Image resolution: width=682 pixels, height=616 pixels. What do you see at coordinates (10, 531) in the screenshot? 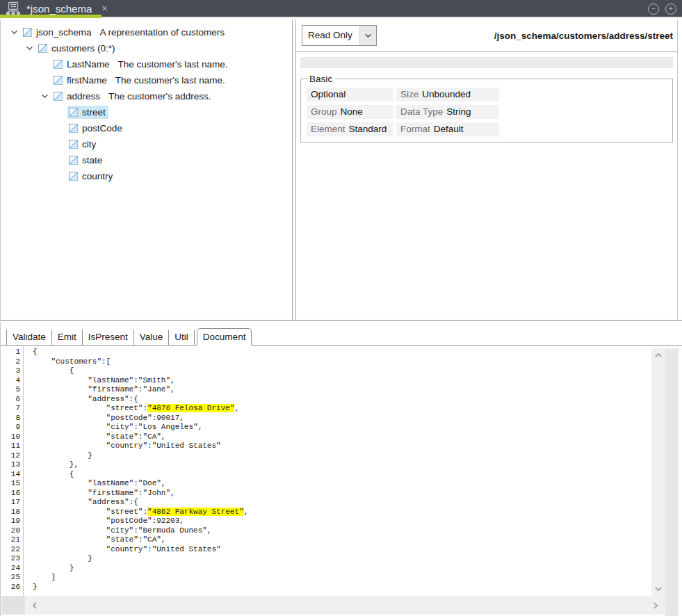
I see `line-number: 20` at bounding box center [10, 531].